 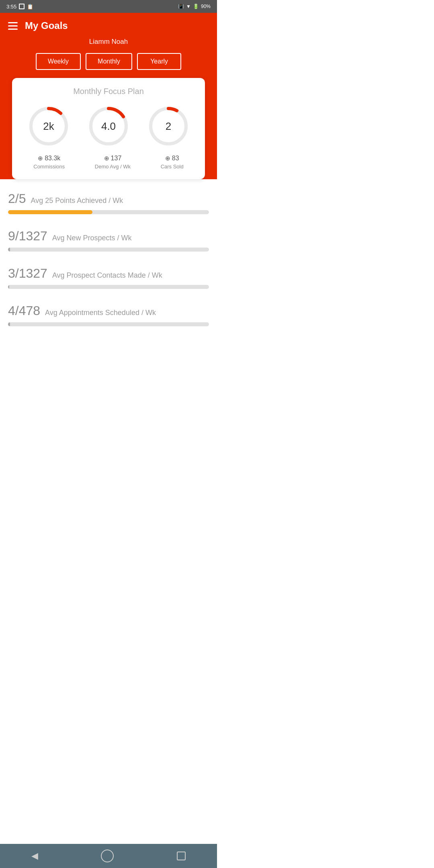 I want to click on time-display: 3:55, so click(x=11, y=6).